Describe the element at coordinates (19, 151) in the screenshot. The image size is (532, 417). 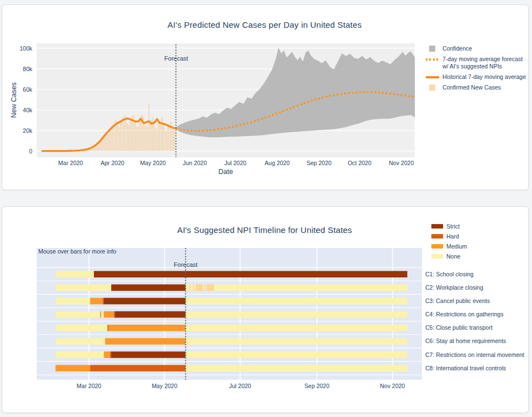
I see `y-tick-label: 0` at that location.